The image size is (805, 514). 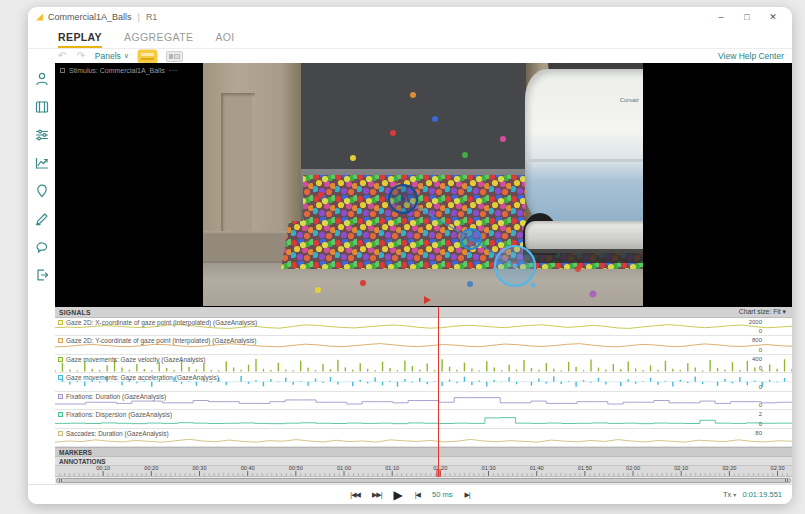 I want to click on panels-dropdown: Panels ∨, so click(x=112, y=56).